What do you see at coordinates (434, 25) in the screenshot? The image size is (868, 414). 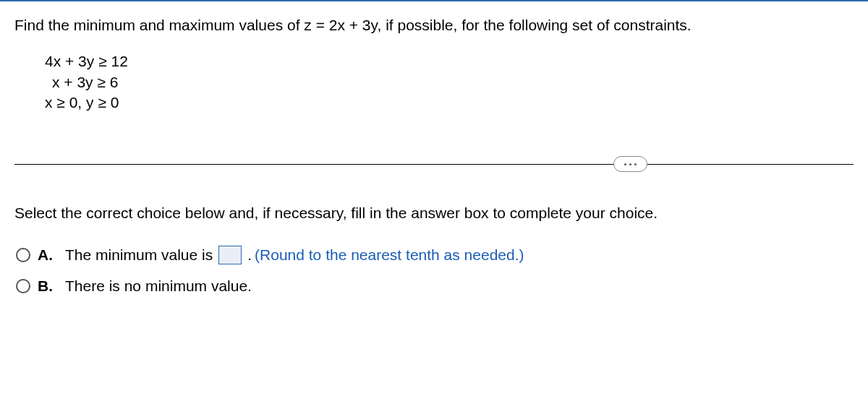 I see `question-text: Find the minimum and maximum values of z…` at bounding box center [434, 25].